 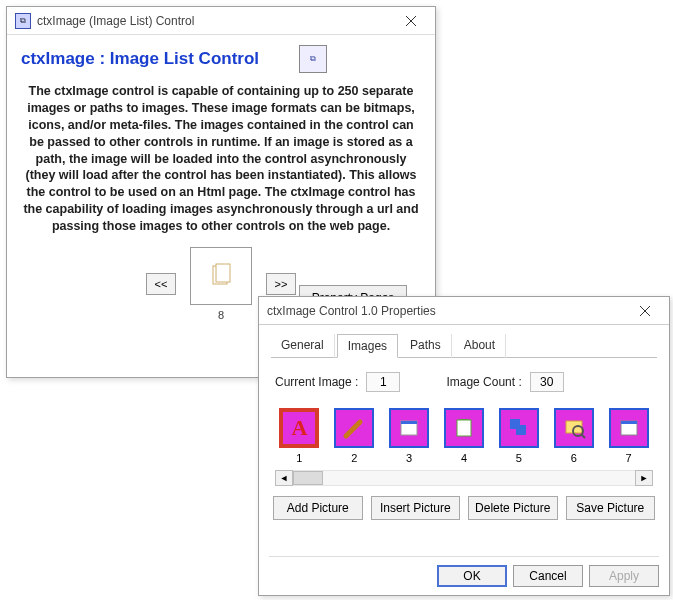 I want to click on ok-button: OK, so click(x=472, y=576).